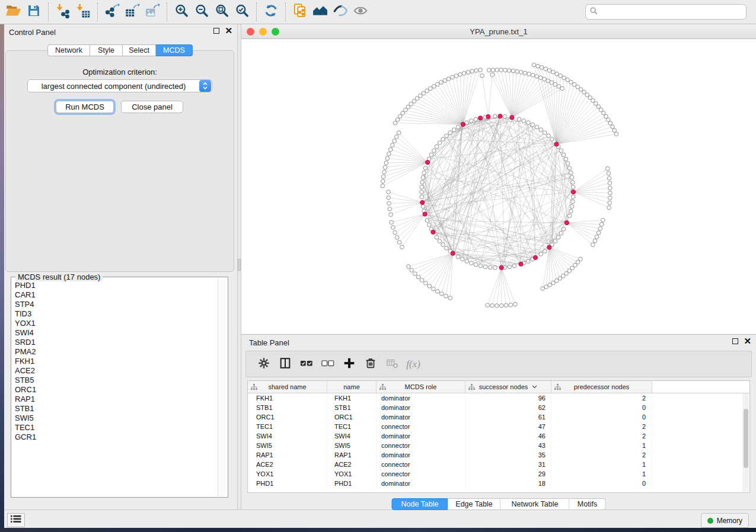 This screenshot has height=532, width=756. What do you see at coordinates (202, 12) in the screenshot?
I see `zoom-out-button` at bounding box center [202, 12].